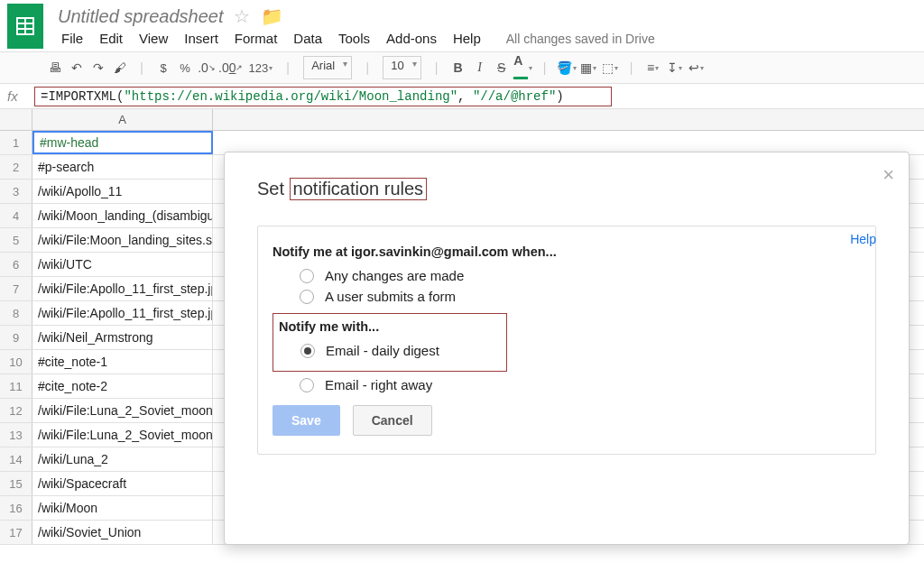  What do you see at coordinates (487, 40) in the screenshot?
I see `menu-bar: File Edit View Insert Format Data Tools …` at bounding box center [487, 40].